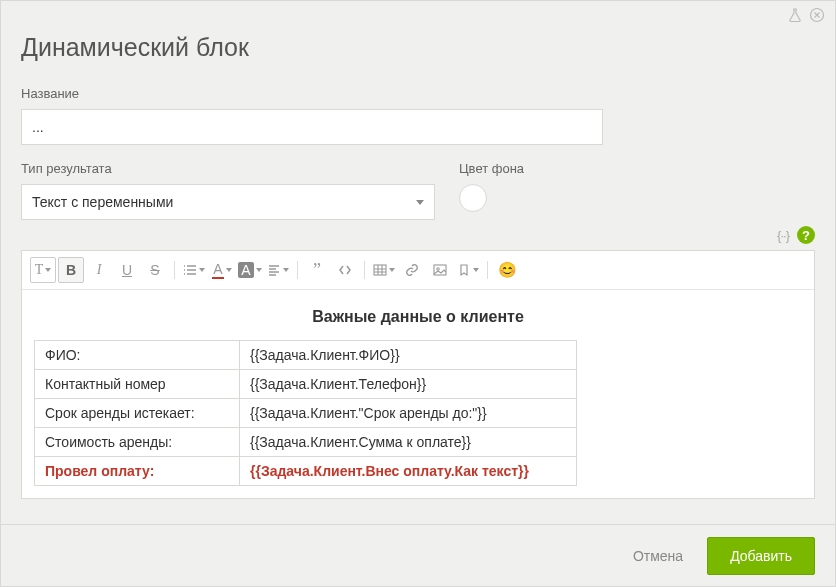  What do you see at coordinates (138, 472) in the screenshot?
I see `row-label: Провел оплату:` at bounding box center [138, 472].